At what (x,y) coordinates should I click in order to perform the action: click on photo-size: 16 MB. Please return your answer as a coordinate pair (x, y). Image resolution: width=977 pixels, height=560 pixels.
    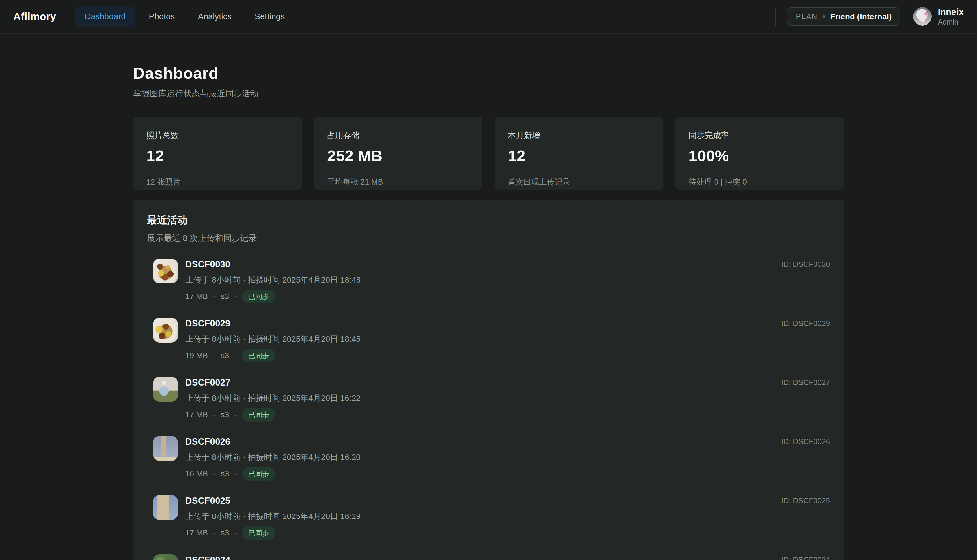
    Looking at the image, I should click on (197, 474).